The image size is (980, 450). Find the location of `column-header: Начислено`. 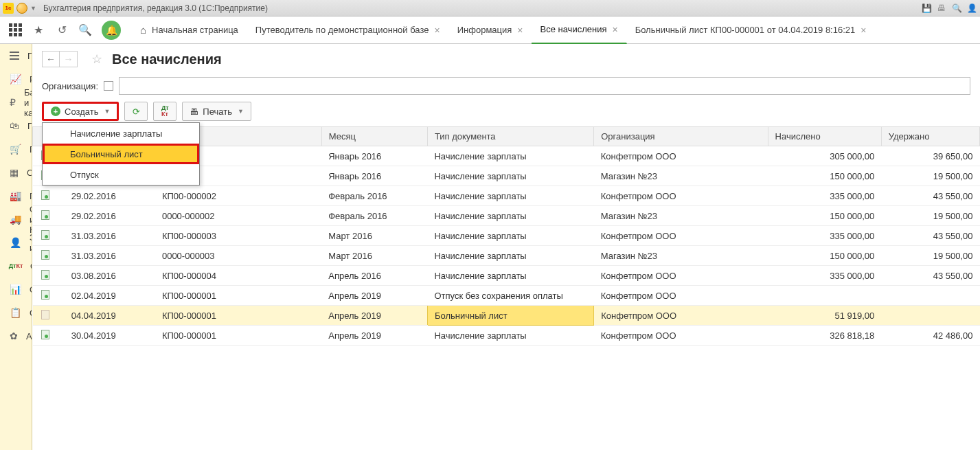

column-header: Начислено is located at coordinates (824, 137).